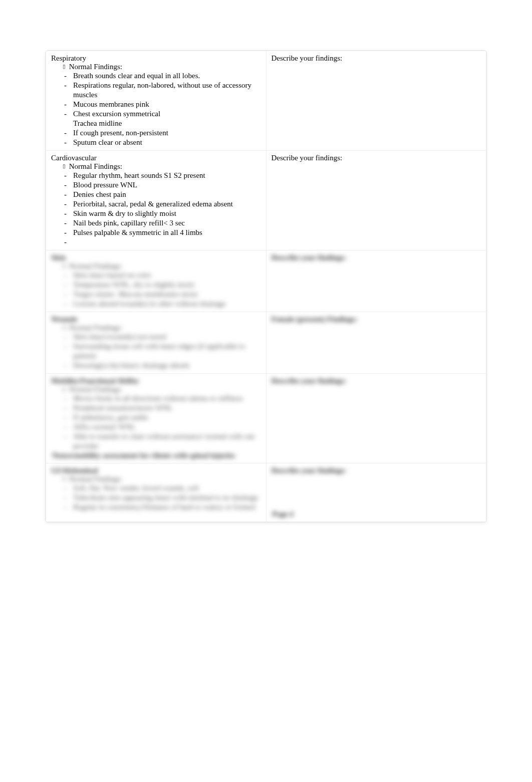  Describe the element at coordinates (156, 498) in the screenshot. I see `normal-findings-list: Soft, flat. Non- tender, bowel sounds, s…` at that location.